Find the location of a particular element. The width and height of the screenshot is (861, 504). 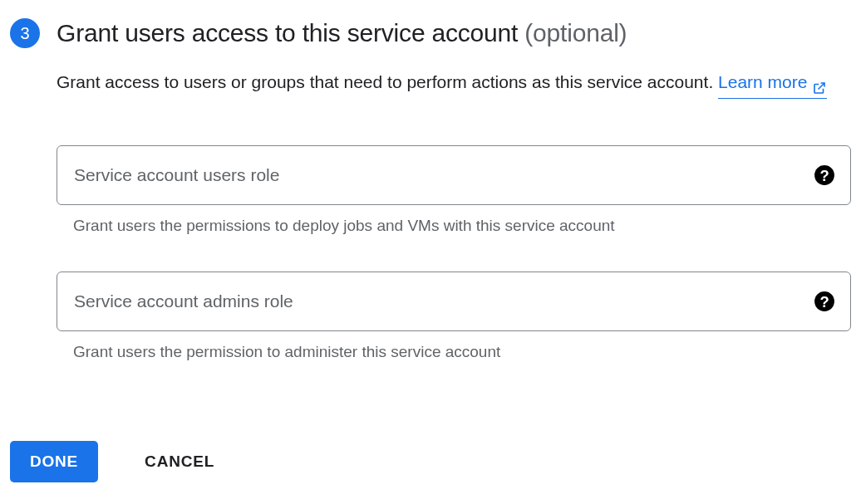

section-heading: Grant users access to this service accou… is located at coordinates (454, 33).